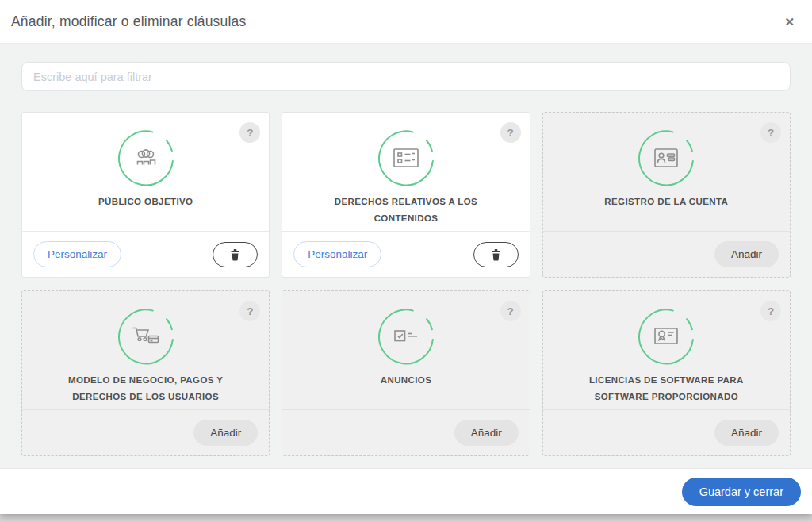  Describe the element at coordinates (146, 195) in the screenshot. I see `clause-card-publico-objetivo: ? PÚBLICO OBJETIVO` at that location.